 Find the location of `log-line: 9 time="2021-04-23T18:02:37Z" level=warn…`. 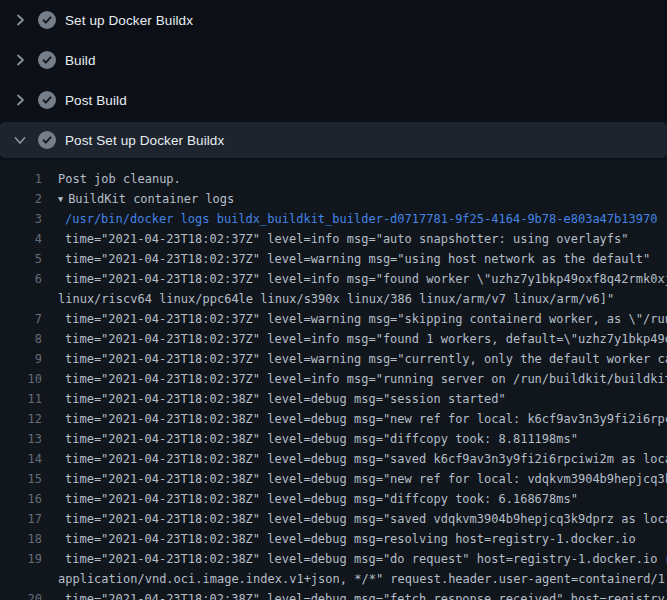

log-line: 9 time="2021-04-23T18:02:37Z" level=warn… is located at coordinates (334, 359).